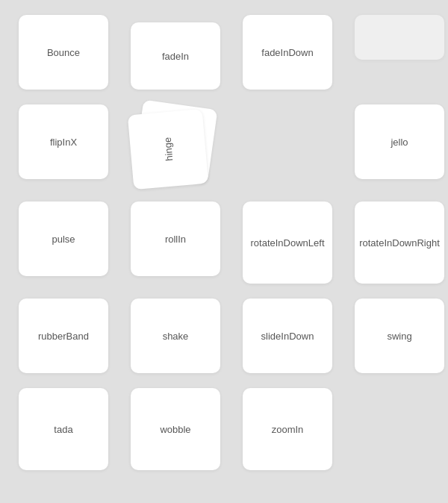  What do you see at coordinates (399, 336) in the screenshot?
I see `swing-label: swing` at bounding box center [399, 336].